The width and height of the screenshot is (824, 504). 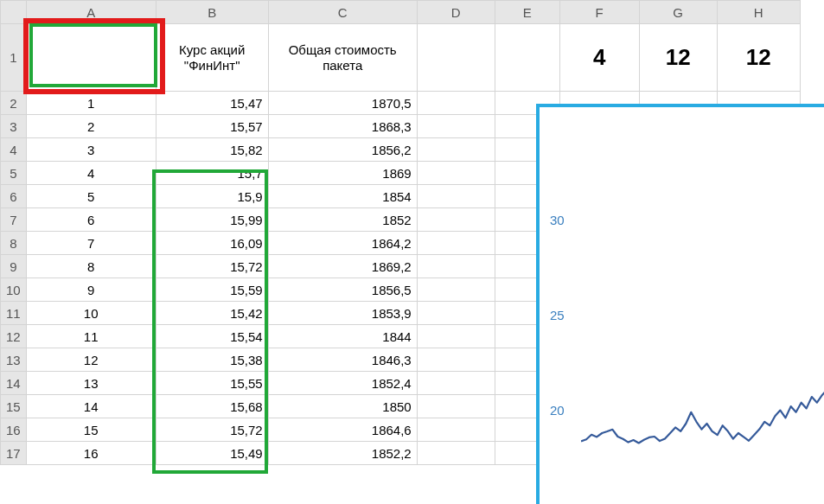 What do you see at coordinates (212, 150) in the screenshot?
I see `cell-B: 15,82` at bounding box center [212, 150].